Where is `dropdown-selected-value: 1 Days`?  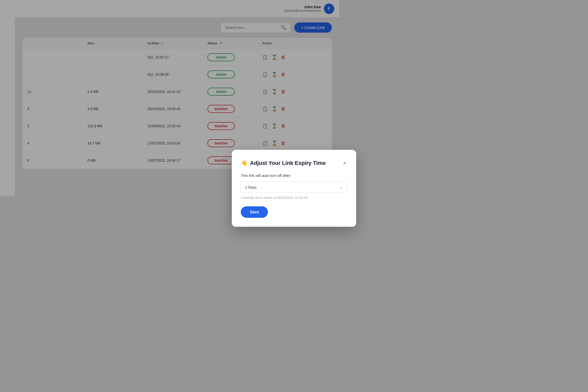 dropdown-selected-value: 1 Days is located at coordinates (251, 187).